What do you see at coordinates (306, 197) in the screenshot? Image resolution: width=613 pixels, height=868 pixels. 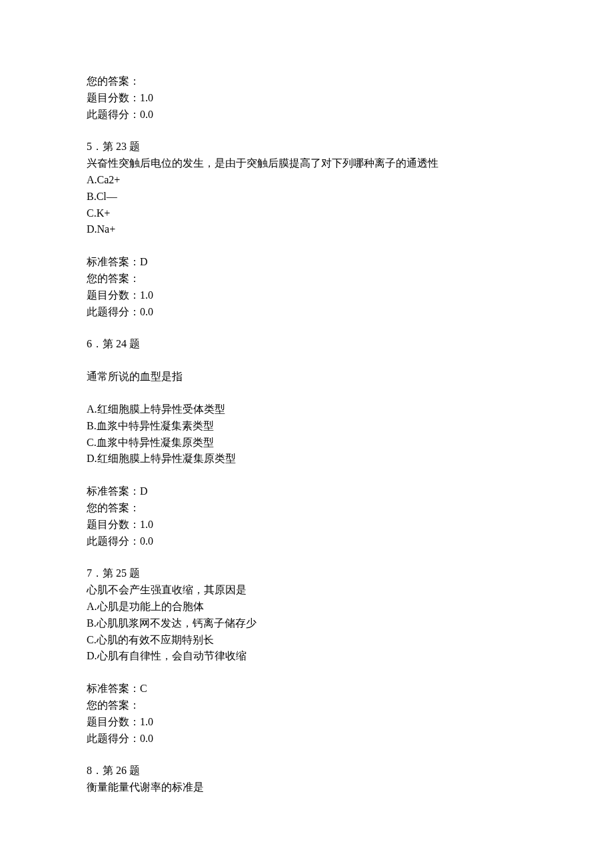 I see `option: B.Cl—` at bounding box center [306, 197].